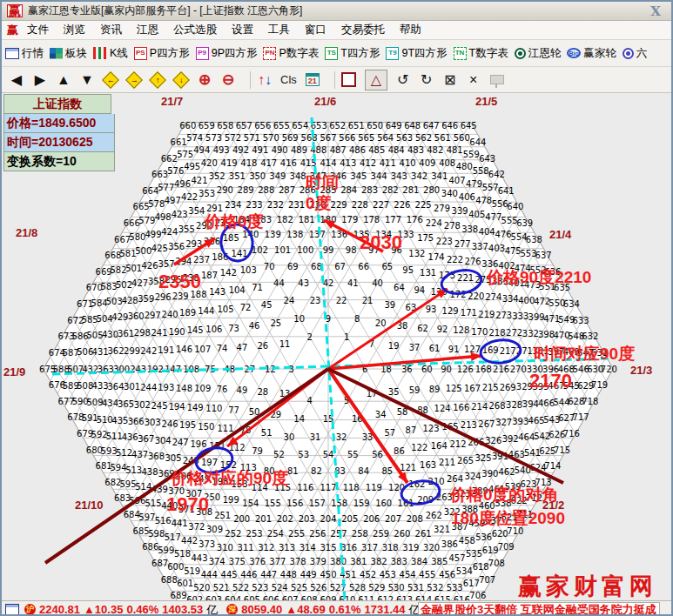 The width and height of the screenshot is (673, 616). Describe the element at coordinates (158, 80) in the screenshot. I see `diamond-up-icon: ↑` at that location.